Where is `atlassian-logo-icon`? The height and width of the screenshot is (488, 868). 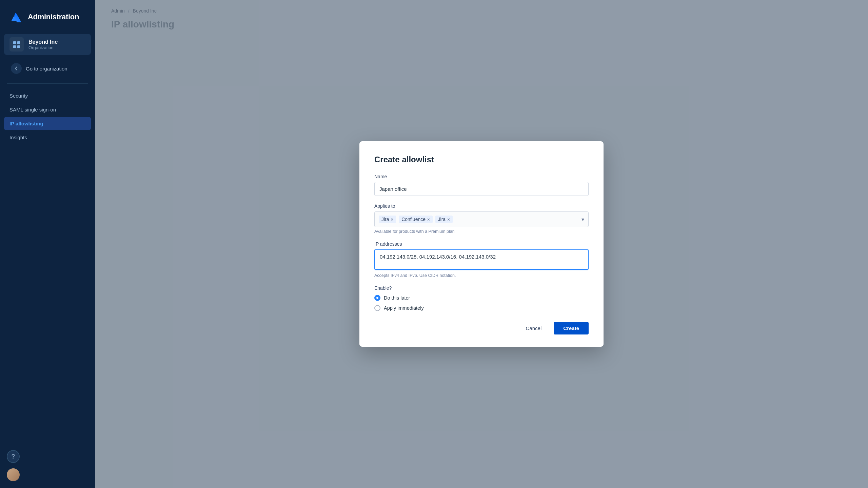
atlassian-logo-icon is located at coordinates (16, 17).